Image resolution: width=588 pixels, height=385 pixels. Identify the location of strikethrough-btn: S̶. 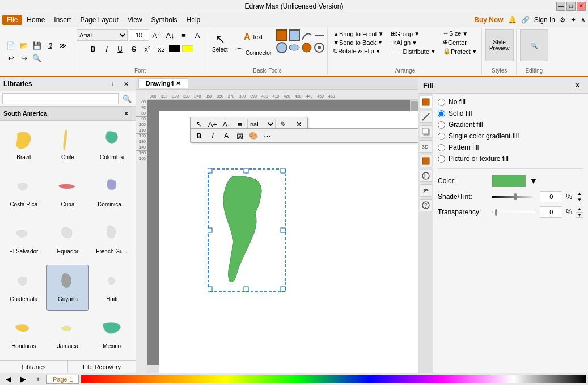
(134, 49).